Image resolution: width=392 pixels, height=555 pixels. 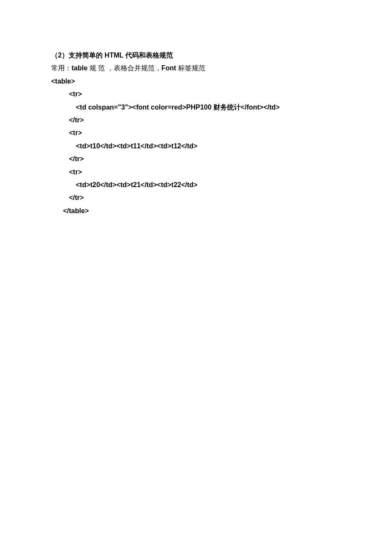 I want to click on code-line-2: <tr>, so click(x=196, y=94).